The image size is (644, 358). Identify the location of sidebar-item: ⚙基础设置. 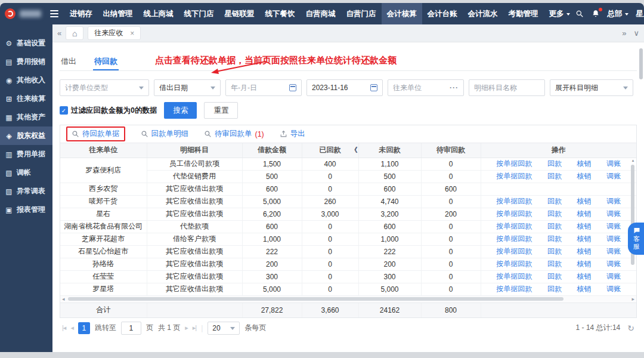
(26, 43).